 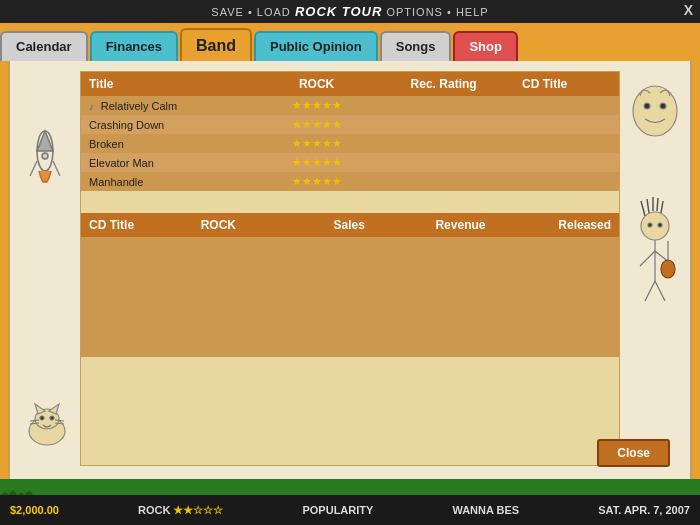 What do you see at coordinates (350, 144) in the screenshot?
I see `song-row: Broken★★★★★` at bounding box center [350, 144].